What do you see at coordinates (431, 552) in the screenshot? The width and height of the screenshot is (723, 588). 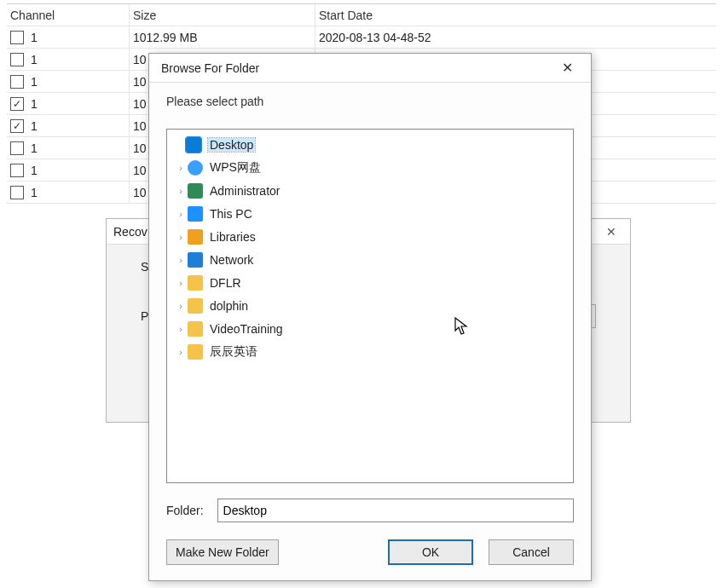 I see `ok-button: OK` at bounding box center [431, 552].